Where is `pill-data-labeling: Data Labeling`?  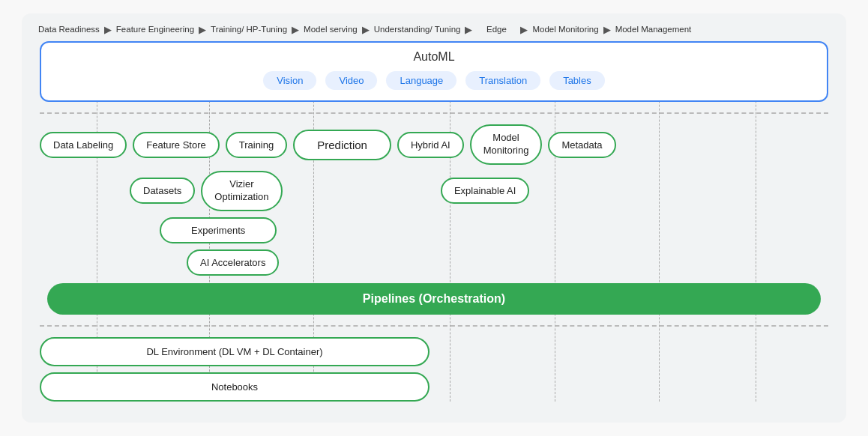 pill-data-labeling: Data Labeling is located at coordinates (83, 145).